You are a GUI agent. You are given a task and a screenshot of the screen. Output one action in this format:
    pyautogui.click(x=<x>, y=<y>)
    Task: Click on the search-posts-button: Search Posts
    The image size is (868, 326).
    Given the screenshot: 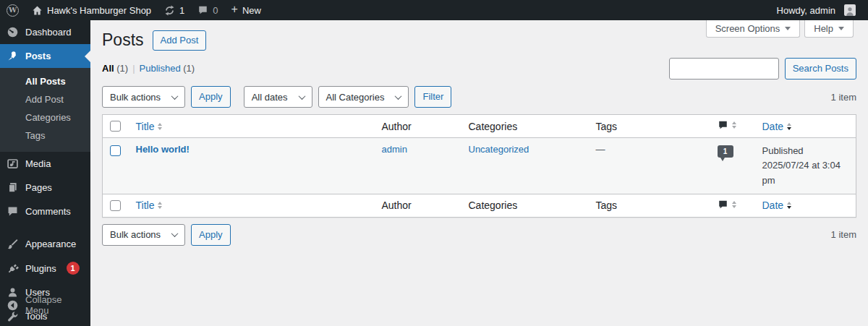 What is the action you would take?
    pyautogui.click(x=820, y=69)
    